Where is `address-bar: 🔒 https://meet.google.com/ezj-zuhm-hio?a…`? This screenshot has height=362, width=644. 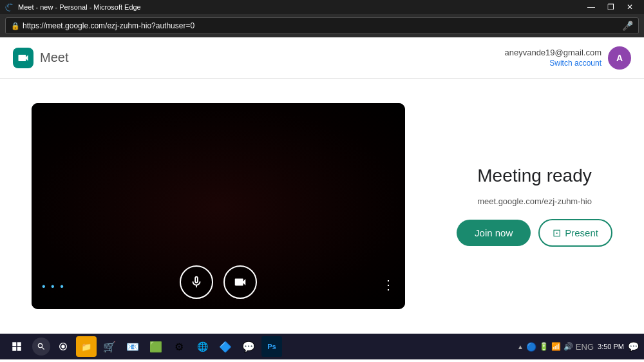
address-bar: 🔒 https://meet.google.com/ezj-zuhm-hio?a… is located at coordinates (322, 26).